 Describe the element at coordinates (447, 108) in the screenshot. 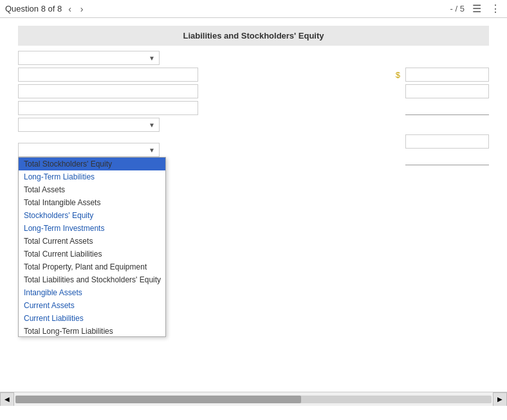

I see `row-4-right` at that location.